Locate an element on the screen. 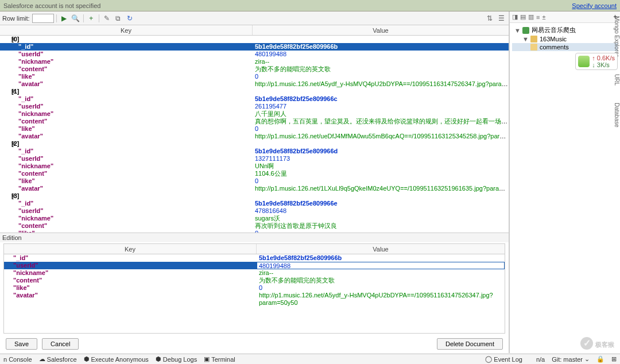 Image resolution: width=620 pixels, height=364 pixels. edition-row: "userId"480199488 is located at coordinates (254, 265).